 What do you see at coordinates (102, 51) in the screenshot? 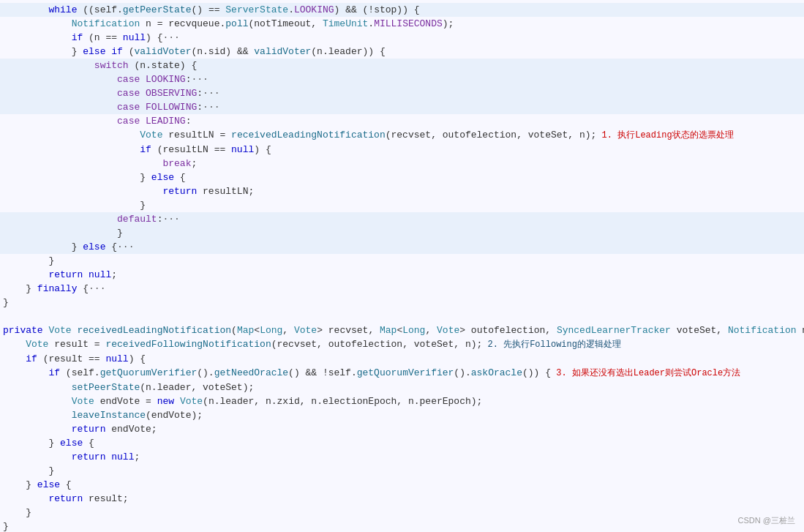
I see `token-kw: else if` at bounding box center [102, 51].